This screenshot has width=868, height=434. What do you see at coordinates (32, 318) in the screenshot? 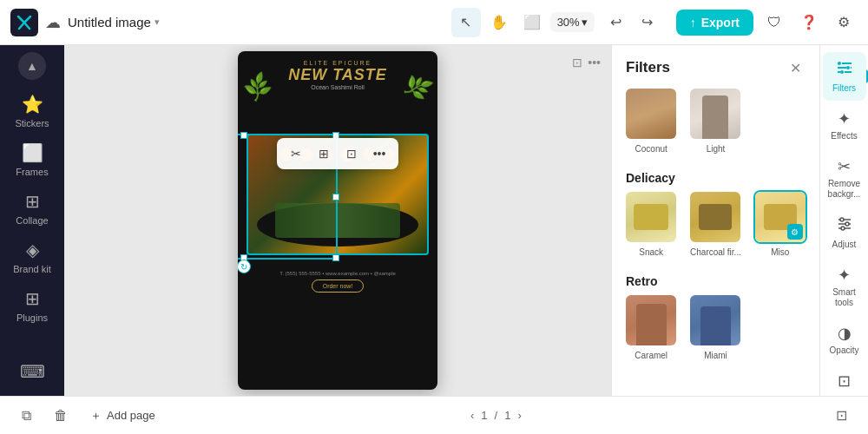
I see `sidebar-plugins-label: Plugins` at bounding box center [32, 318].